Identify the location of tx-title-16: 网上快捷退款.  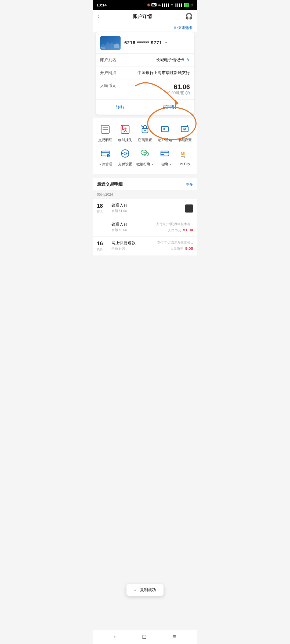
(134, 243).